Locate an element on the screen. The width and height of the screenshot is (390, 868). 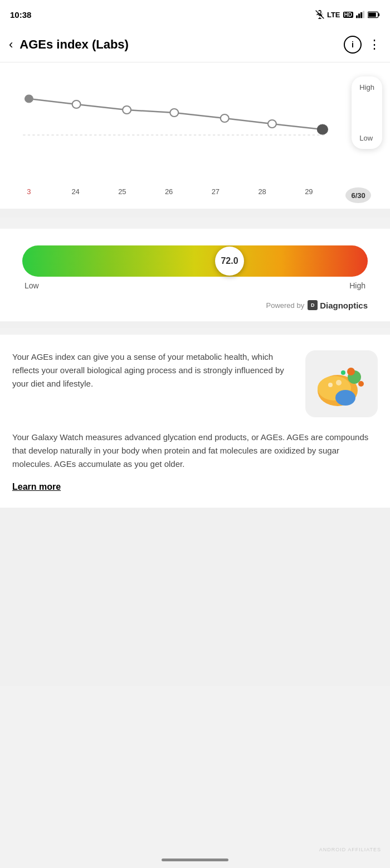
battery-icon is located at coordinates (374, 15).